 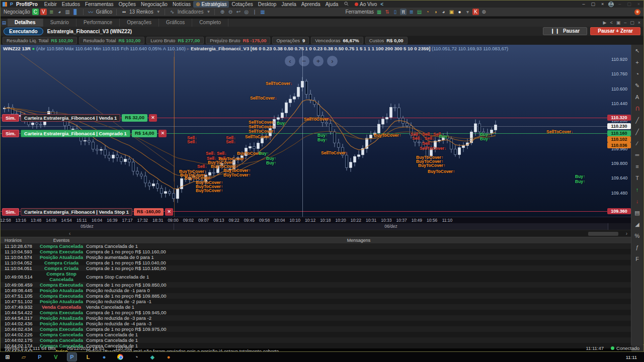 I want to click on scroll-right-icon: ›, so click(x=627, y=233).